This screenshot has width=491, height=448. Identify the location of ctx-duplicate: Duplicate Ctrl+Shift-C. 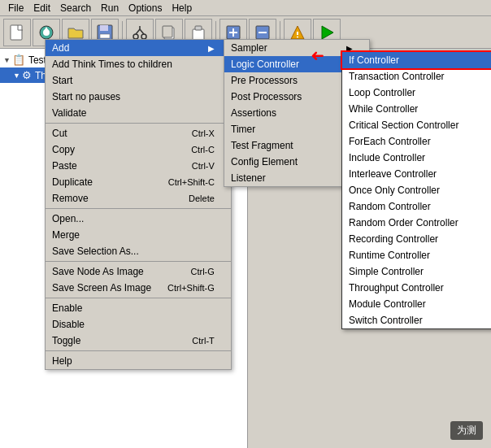
(138, 182).